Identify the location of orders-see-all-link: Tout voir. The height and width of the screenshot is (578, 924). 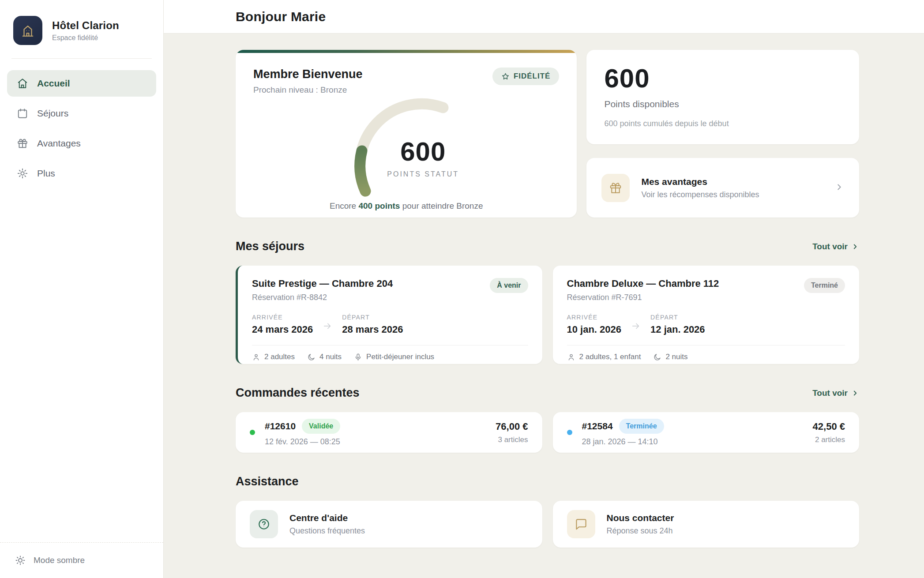
(836, 393).